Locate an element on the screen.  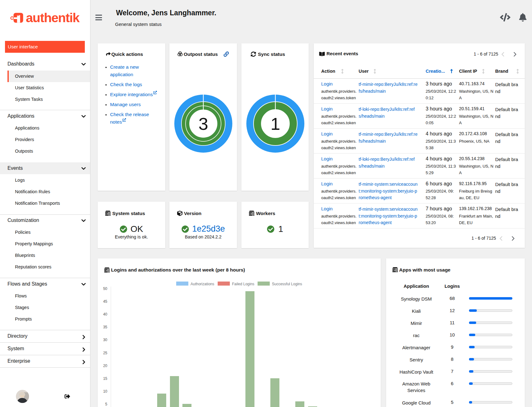
svg-text: authentik is located at coordinates (53, 18).